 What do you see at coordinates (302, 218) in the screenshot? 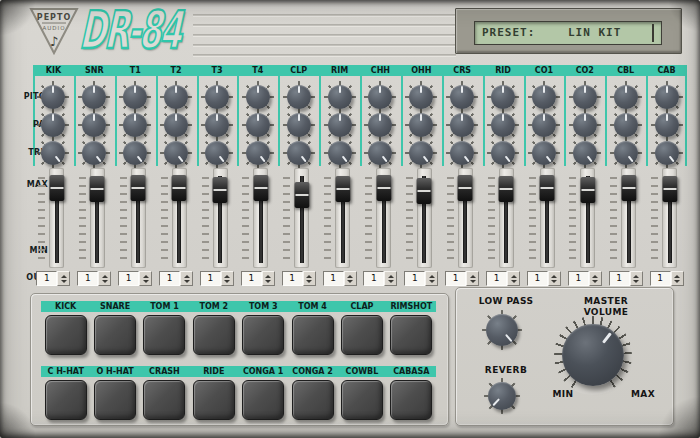
I see `fader-track-clp` at bounding box center [302, 218].